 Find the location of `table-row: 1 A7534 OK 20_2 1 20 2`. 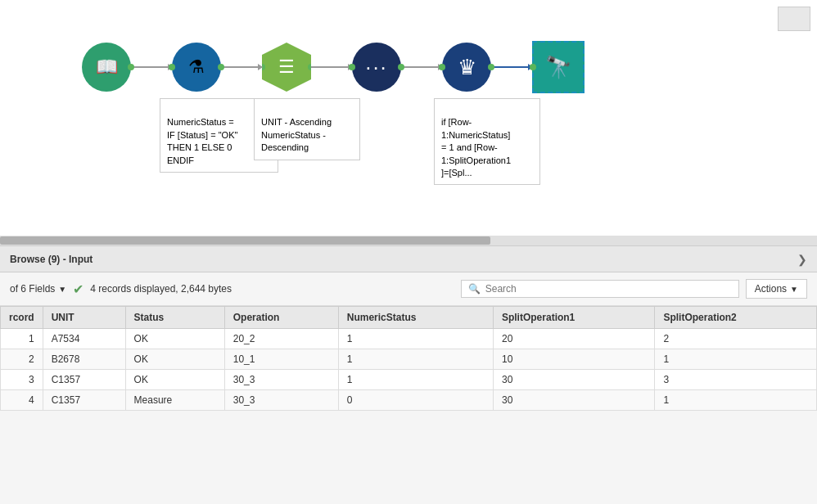

table-row: 1 A7534 OK 20_2 1 20 2 is located at coordinates (409, 339).